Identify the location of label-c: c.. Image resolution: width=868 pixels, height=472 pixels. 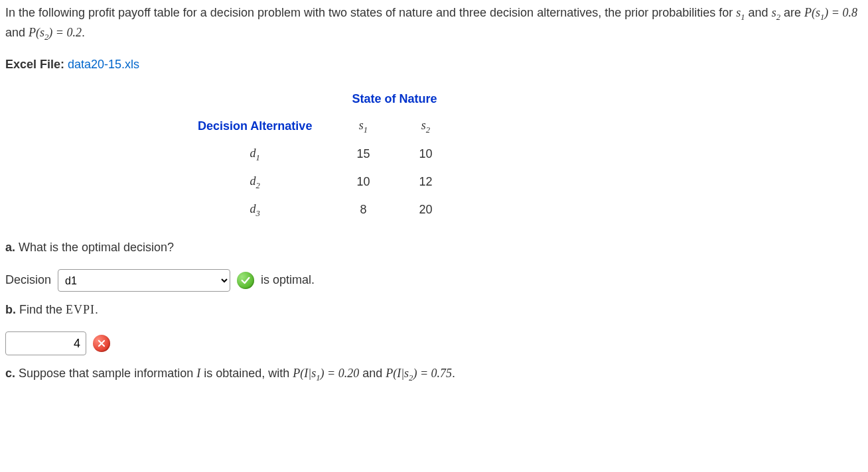
(11, 373).